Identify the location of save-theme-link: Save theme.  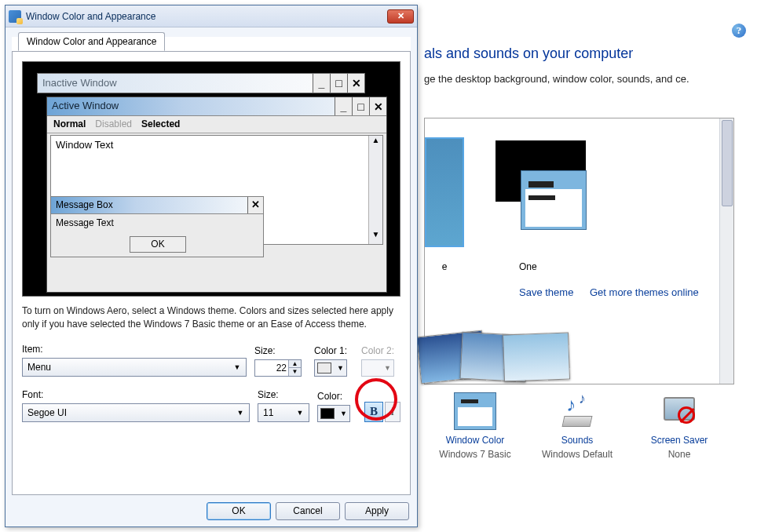
(547, 292).